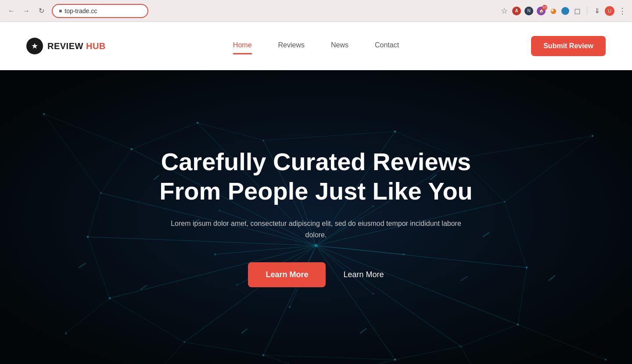  Describe the element at coordinates (363, 275) in the screenshot. I see `learn-more-secondary-button: Learn More` at that location.